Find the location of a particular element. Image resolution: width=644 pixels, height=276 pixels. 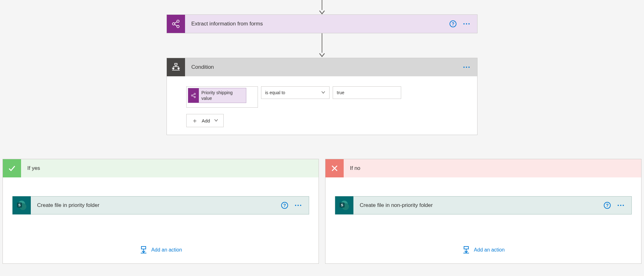

step-create-file-priority: S Create file in priority folder ? is located at coordinates (161, 205).